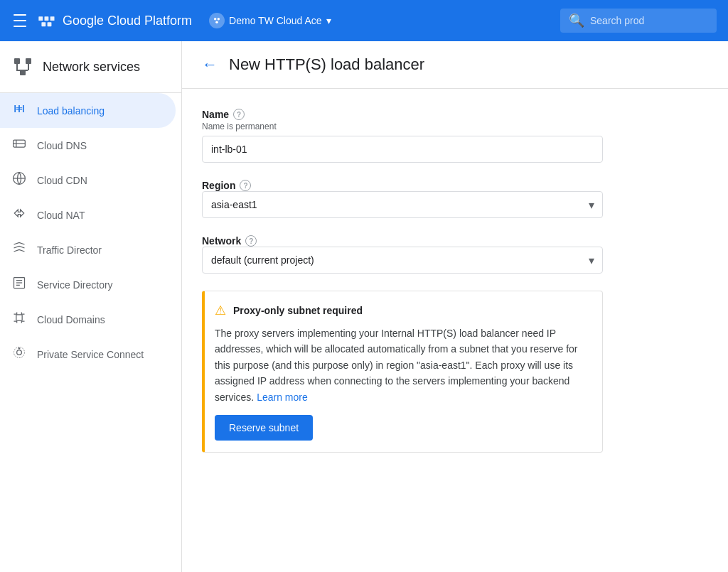  What do you see at coordinates (402, 260) in the screenshot?
I see `network-select-wrapper: default (current project) ▾` at bounding box center [402, 260].